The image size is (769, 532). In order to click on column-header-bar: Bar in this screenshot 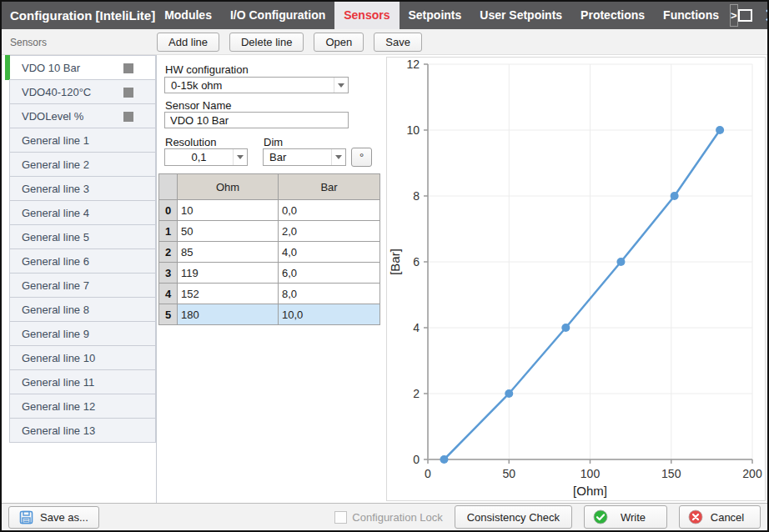, I will do `click(329, 187)`.